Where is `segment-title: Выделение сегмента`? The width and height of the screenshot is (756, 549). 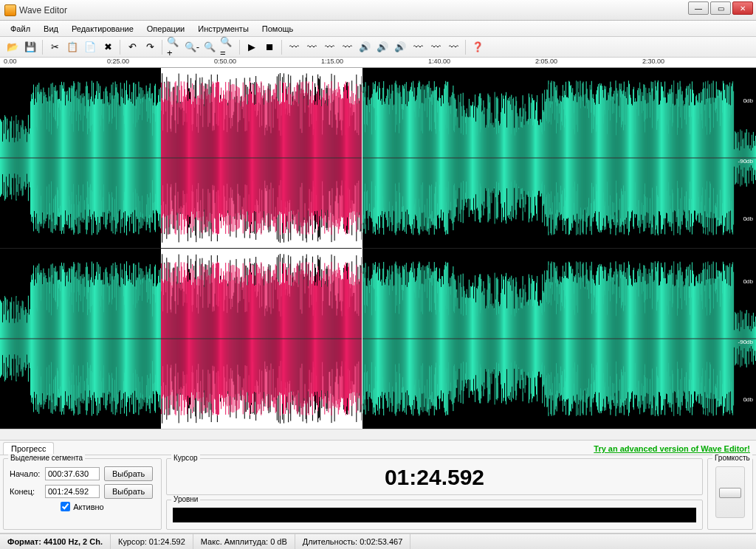 segment-title: Выделение сегмента is located at coordinates (47, 458).